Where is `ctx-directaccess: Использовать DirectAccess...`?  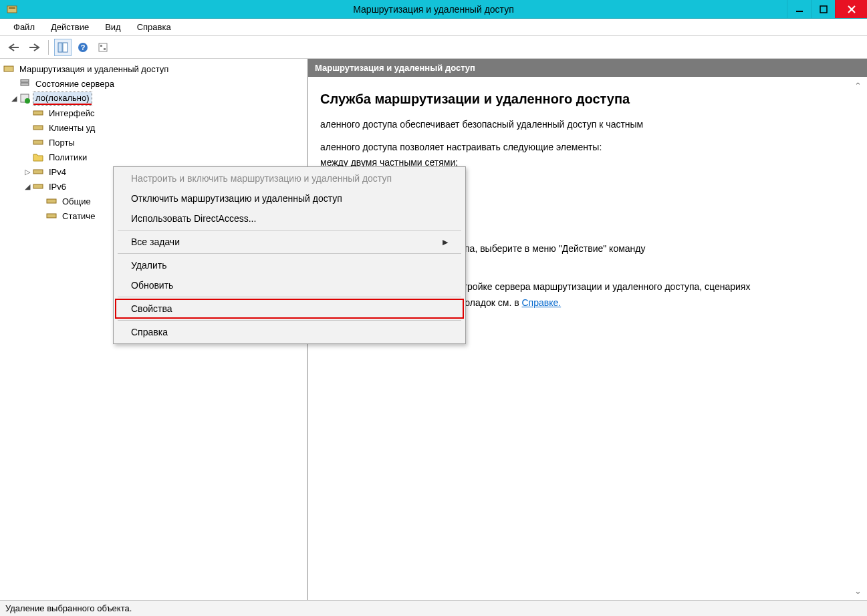
ctx-directaccess: Использовать DirectAccess... is located at coordinates (289, 218).